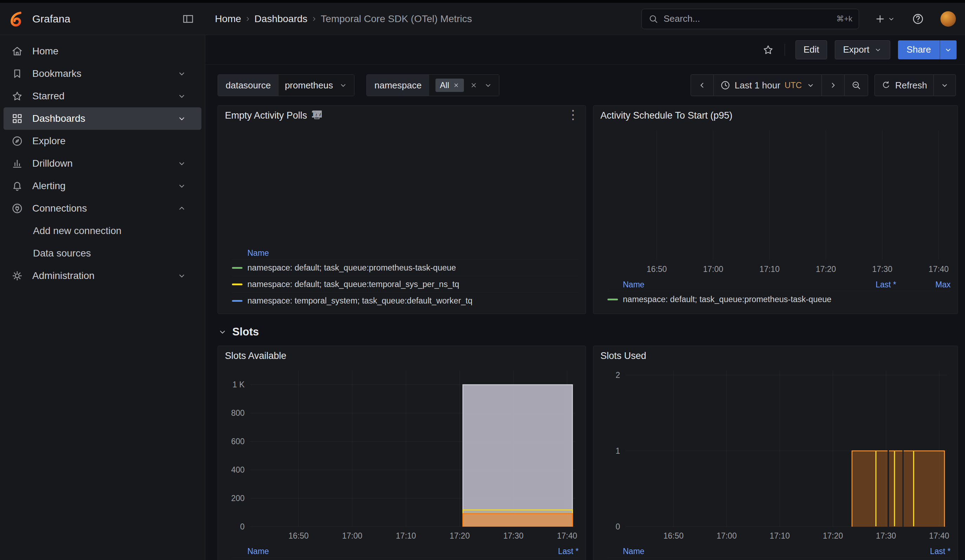 The width and height of the screenshot is (965, 560). What do you see at coordinates (397, 19) in the screenshot?
I see `breadcrumb-item-temporal-core-sdk-otel-metrics: Temporal Core SDK (OTel) Metrics` at bounding box center [397, 19].